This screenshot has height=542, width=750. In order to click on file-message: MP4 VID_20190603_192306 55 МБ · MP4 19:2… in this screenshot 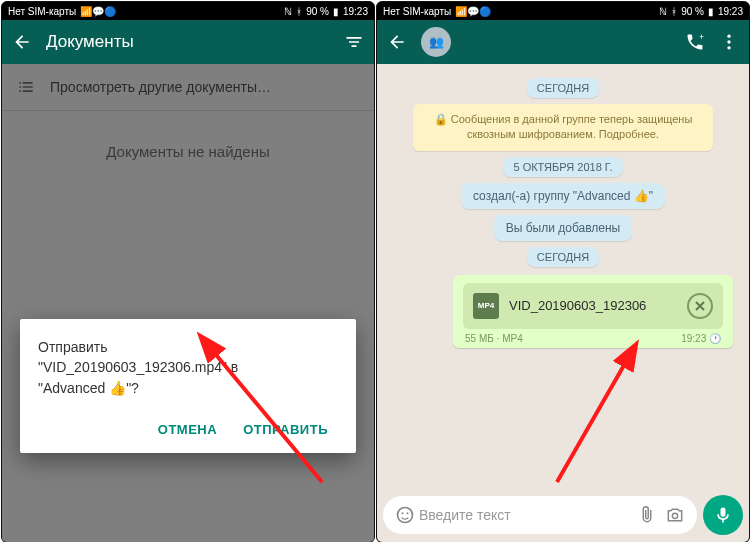, I will do `click(593, 312)`.